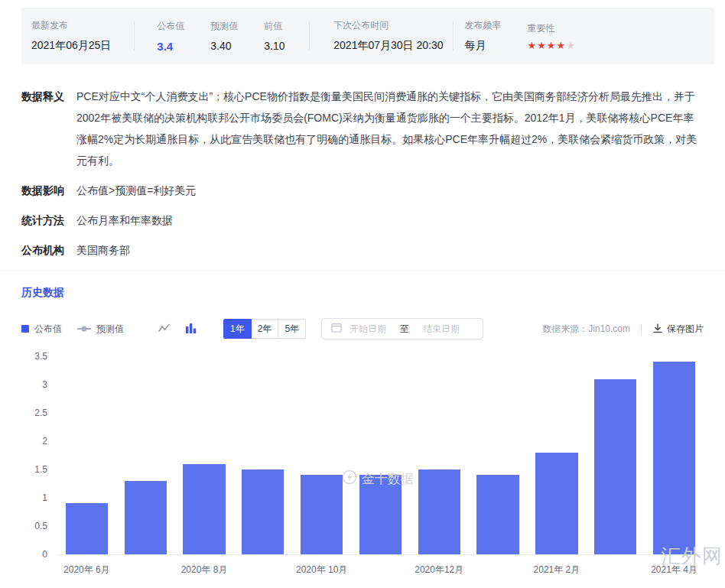  Describe the element at coordinates (362, 128) in the screenshot. I see `info-row-definition: 数据释义 PCE对应中文“个人消费支出”；核心PCE物价指数是衡量美国民间消费通…` at that location.